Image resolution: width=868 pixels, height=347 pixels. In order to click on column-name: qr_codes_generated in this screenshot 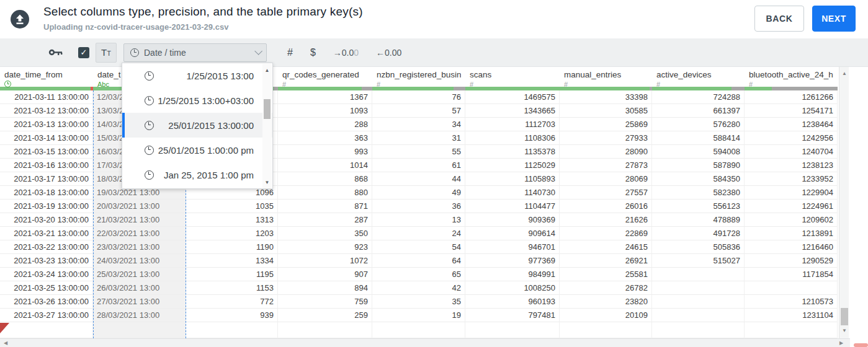, I will do `click(325, 74)`.